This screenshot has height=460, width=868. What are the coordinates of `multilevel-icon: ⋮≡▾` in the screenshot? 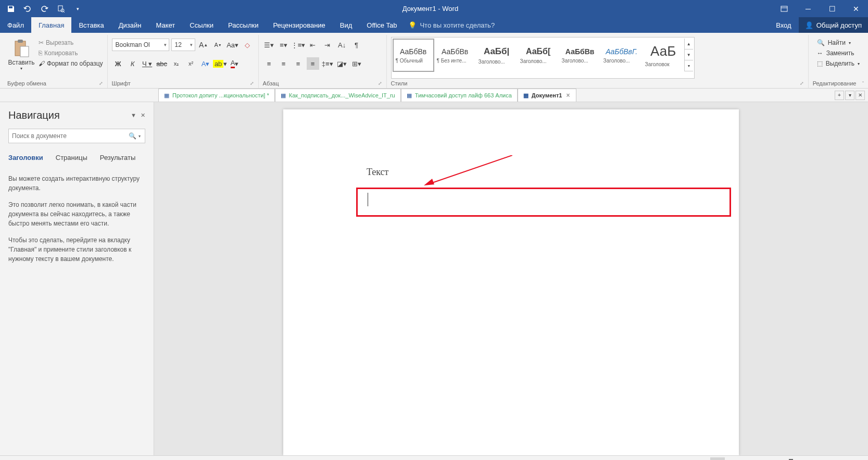 It's located at (298, 45).